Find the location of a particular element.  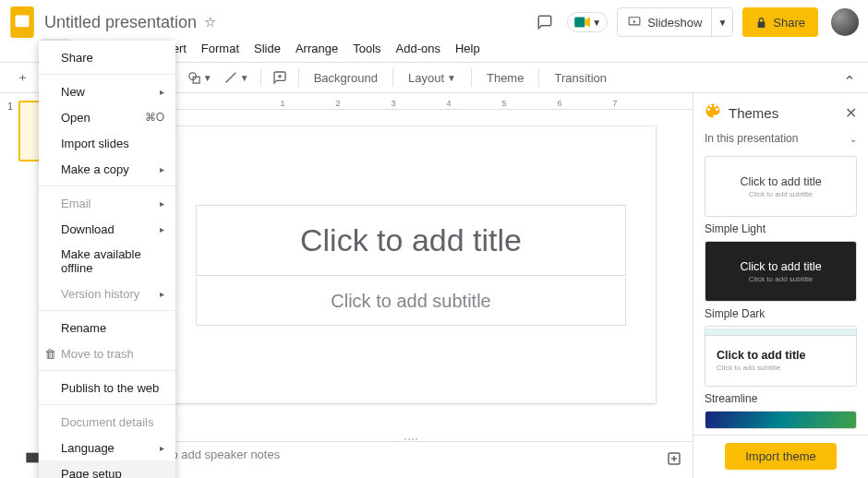

filmstrip-view-icon is located at coordinates (32, 460).